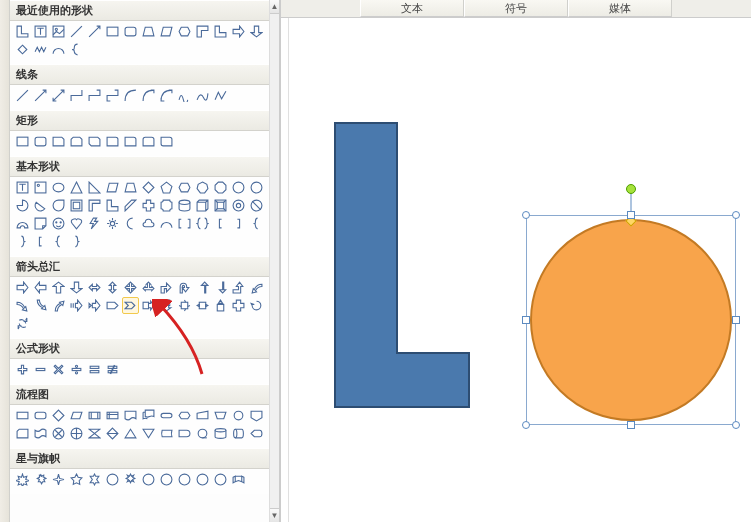 Image resolution: width=751 pixels, height=522 pixels. I want to click on arrow-right-icon, so click(22, 288).